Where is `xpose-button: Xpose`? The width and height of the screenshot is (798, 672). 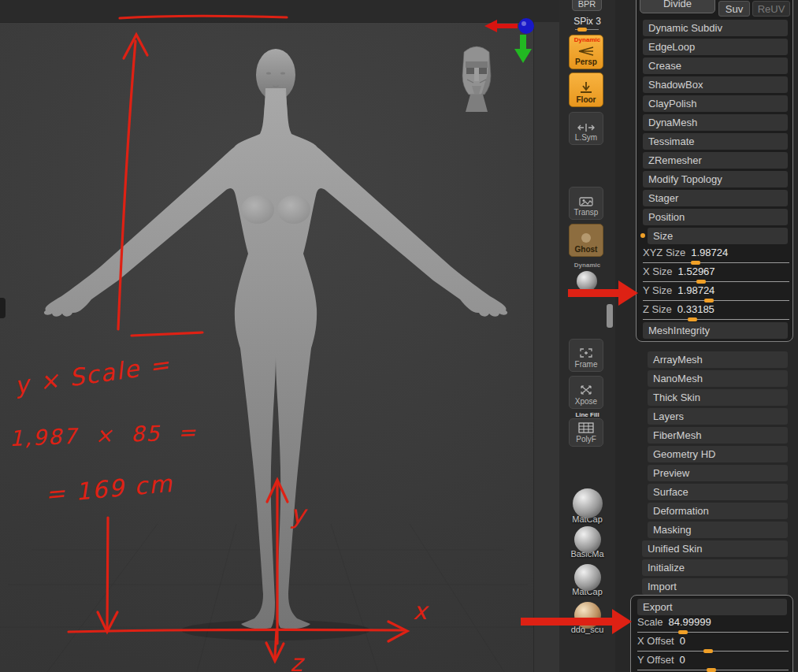 xpose-button: Xpose is located at coordinates (586, 392).